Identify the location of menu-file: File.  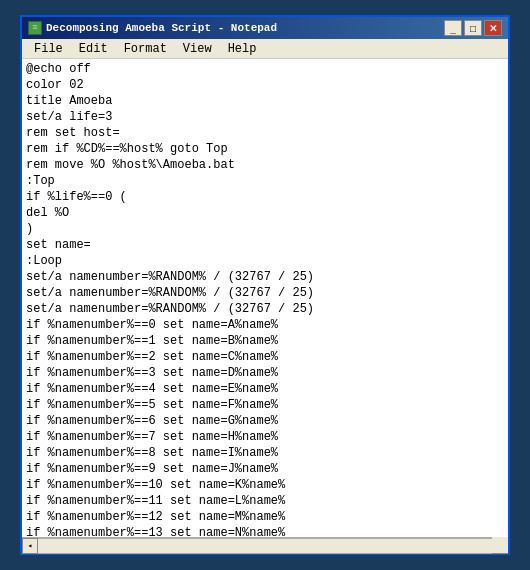
(48, 49).